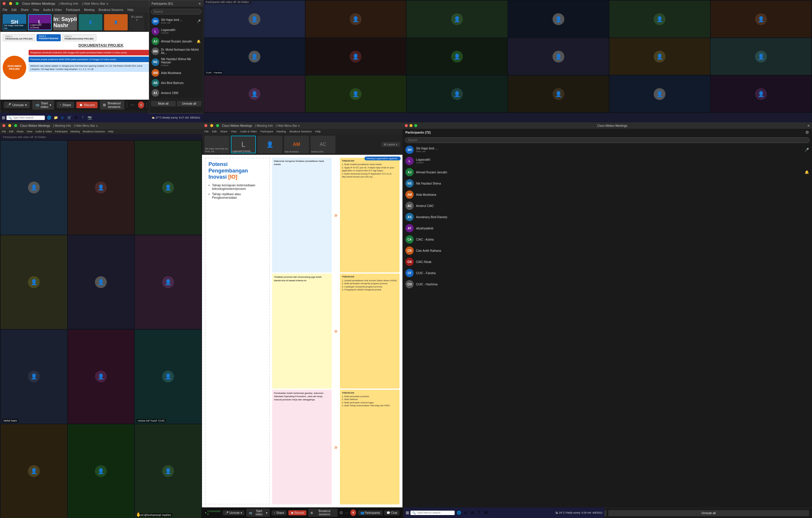 This screenshot has height=518, width=812. Describe the element at coordinates (20, 132) in the screenshot. I see `bl-menu-share: Share` at that location.